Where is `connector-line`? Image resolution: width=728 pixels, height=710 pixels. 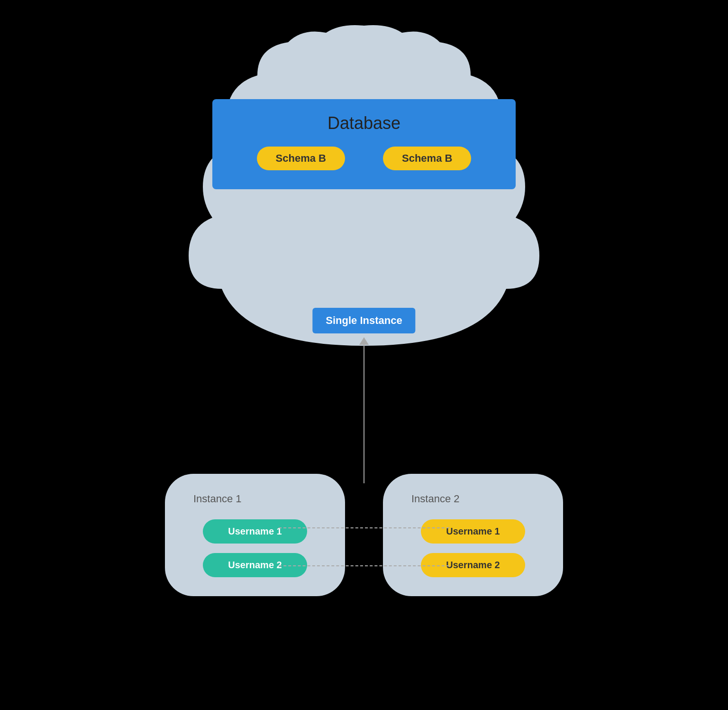 connector-line is located at coordinates (364, 412).